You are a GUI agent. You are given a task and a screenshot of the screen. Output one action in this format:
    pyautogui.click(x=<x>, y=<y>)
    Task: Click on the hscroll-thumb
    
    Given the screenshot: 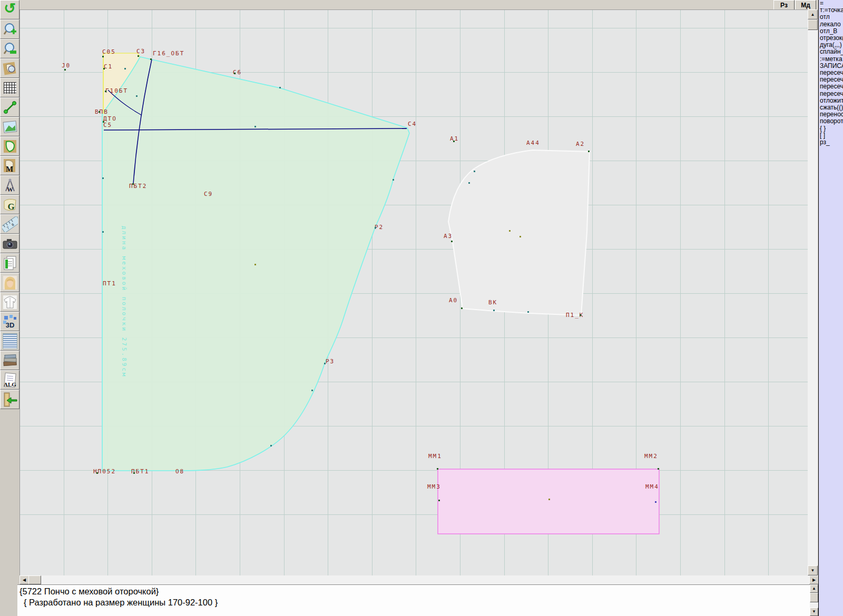 What is the action you would take?
    pyautogui.click(x=35, y=580)
    